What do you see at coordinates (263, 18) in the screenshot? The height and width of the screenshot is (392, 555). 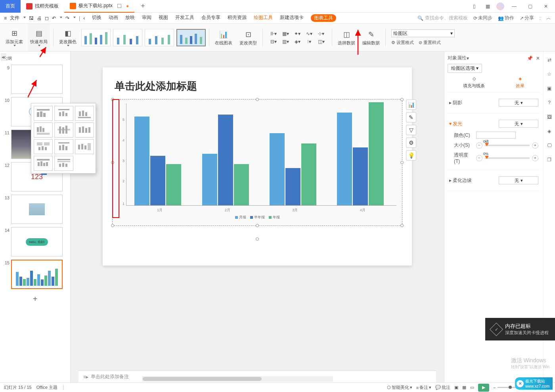 I see `menu-draw-tools: 绘图工具` at bounding box center [263, 18].